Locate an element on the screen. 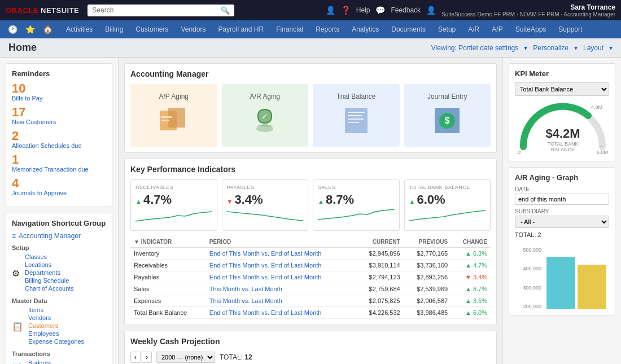  journal-entry-icon: $ is located at coordinates (447, 122).